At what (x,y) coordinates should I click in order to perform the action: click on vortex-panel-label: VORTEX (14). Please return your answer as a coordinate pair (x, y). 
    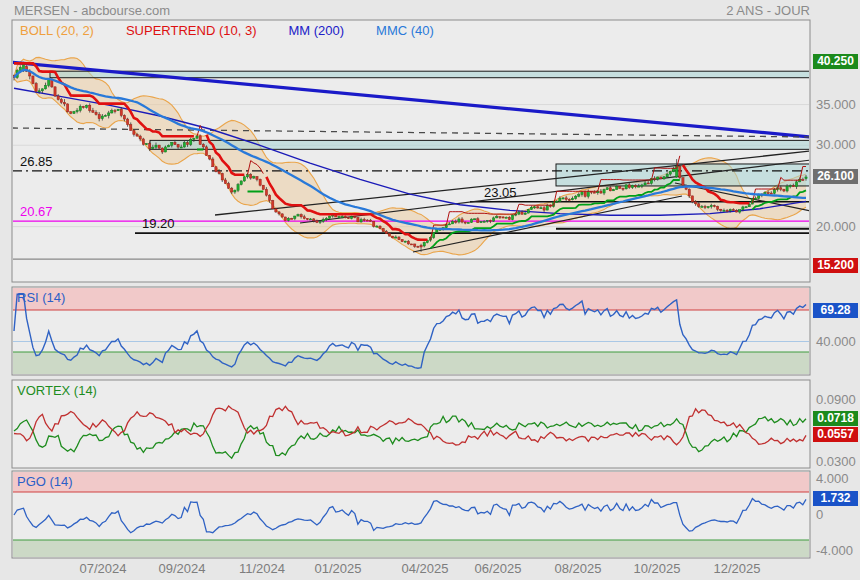
    Looking at the image, I should click on (57, 390).